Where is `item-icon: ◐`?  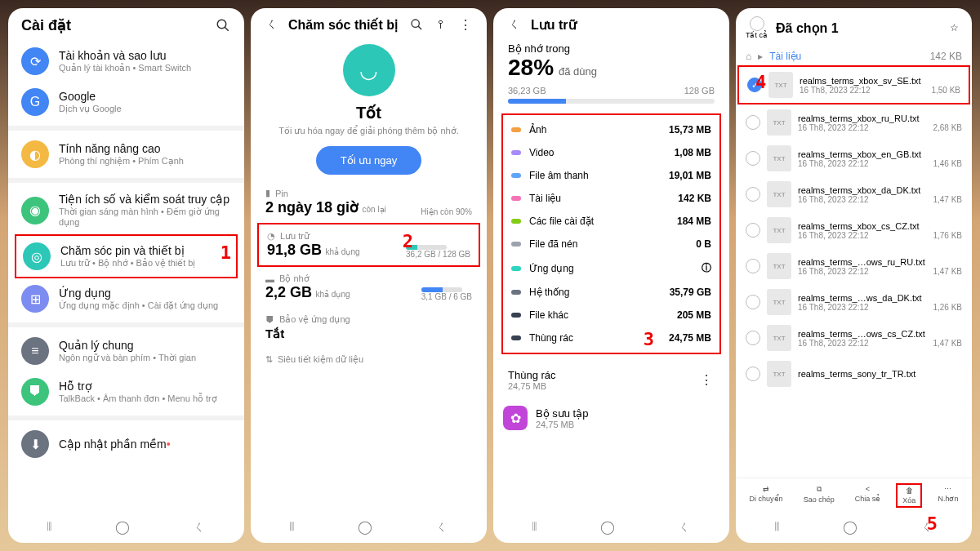 item-icon: ◐ is located at coordinates (35, 154).